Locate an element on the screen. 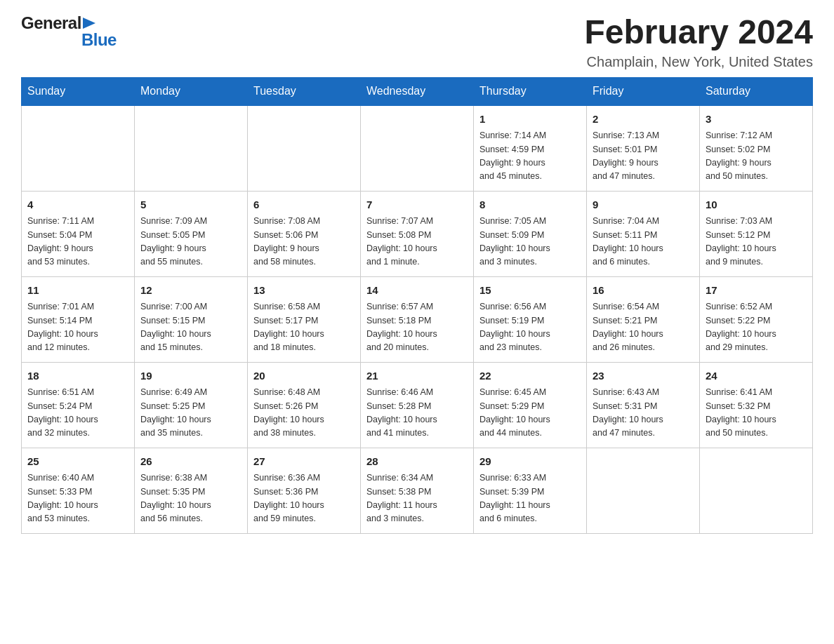  day-number: 13 is located at coordinates (304, 290).